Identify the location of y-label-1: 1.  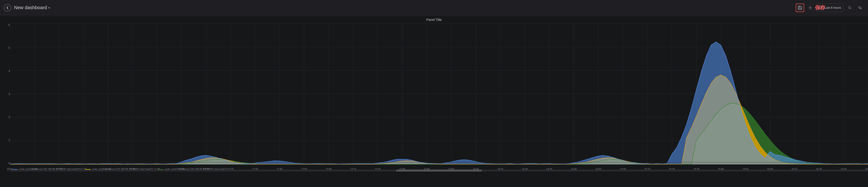
(5, 140).